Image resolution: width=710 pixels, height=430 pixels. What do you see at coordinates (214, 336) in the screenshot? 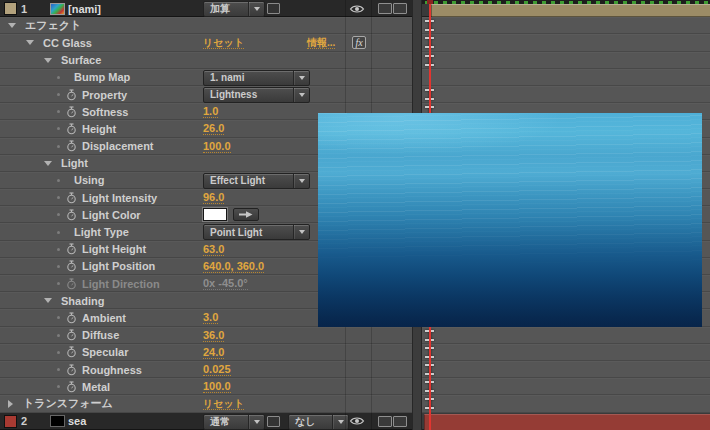
I see `hot-text: 36.0` at bounding box center [214, 336].